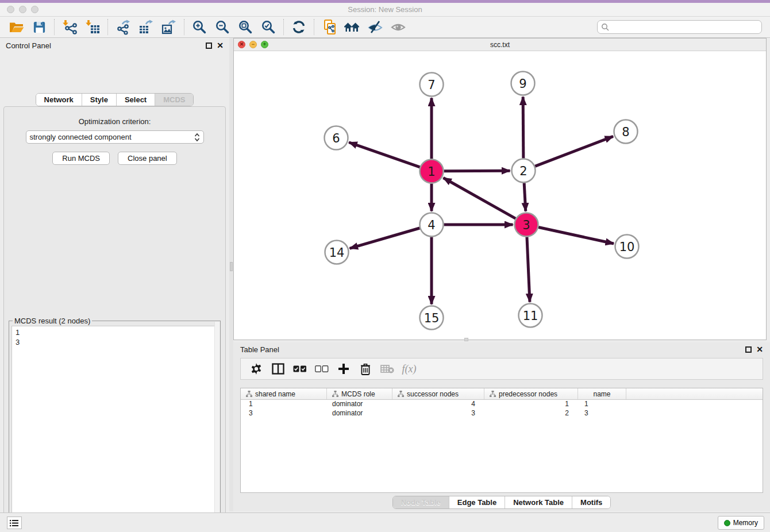  I want to click on tab-network-table: Network Table, so click(539, 502).